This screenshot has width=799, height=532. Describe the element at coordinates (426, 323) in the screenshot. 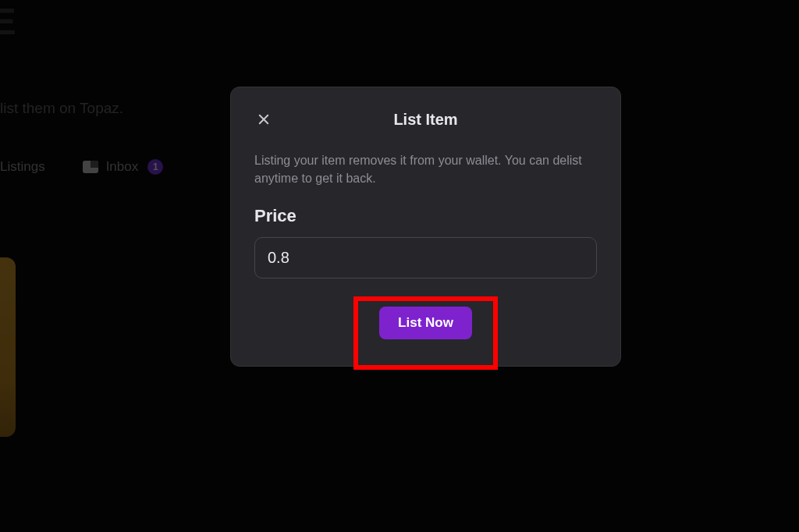

I see `button-row: List Now` at that location.